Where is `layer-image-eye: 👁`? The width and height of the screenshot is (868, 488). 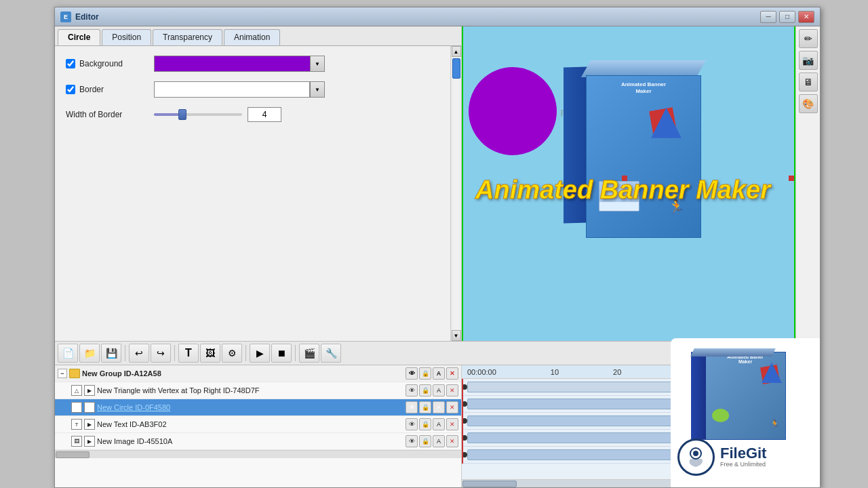 layer-image-eye: 👁 is located at coordinates (412, 441).